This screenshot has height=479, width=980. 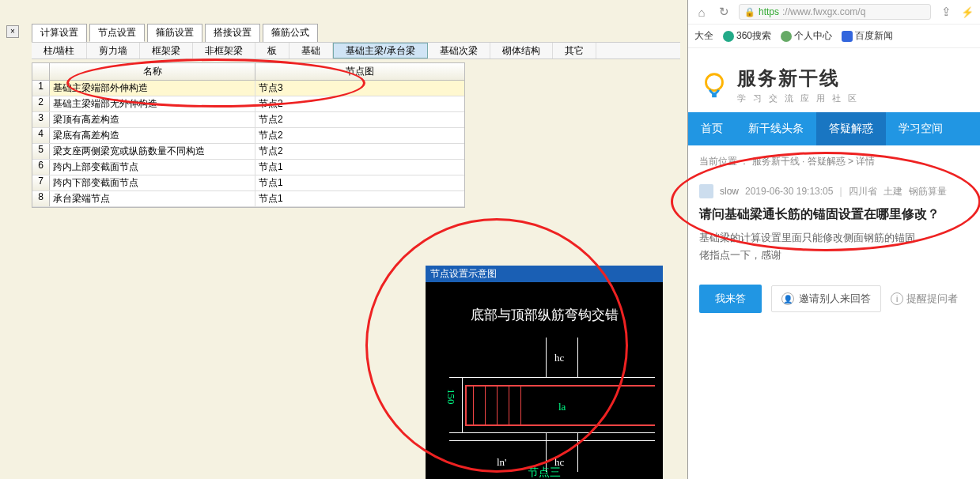 What do you see at coordinates (798, 98) in the screenshot?
I see `logo-sub-text: 学 习 交 流 应 用 社 区` at bounding box center [798, 98].